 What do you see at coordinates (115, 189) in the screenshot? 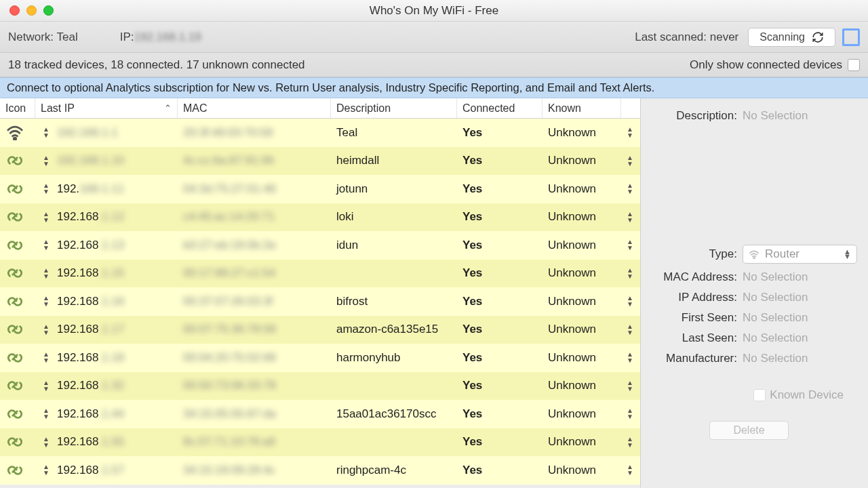
I see `ip-cell: 192.168.1.11` at bounding box center [115, 189].